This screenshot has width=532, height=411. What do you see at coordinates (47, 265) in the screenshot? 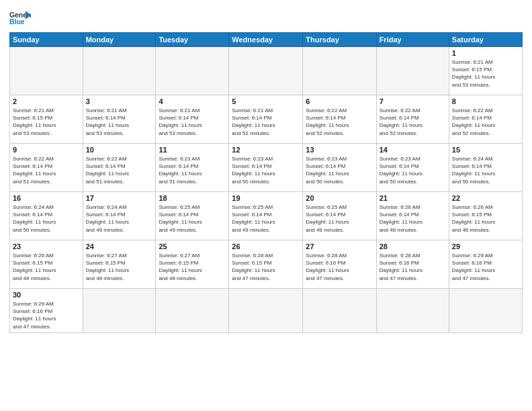
I see `calendar-cell: 23Sunrise: 6:26 AM Sunset: 6:15 PM Dayli…` at bounding box center [47, 265].